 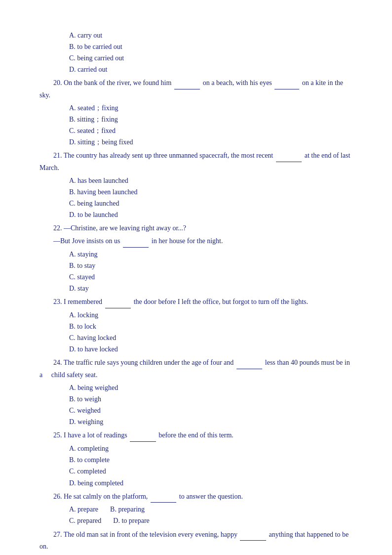 What do you see at coordinates (250, 363) in the screenshot?
I see `q24-blank` at bounding box center [250, 363].